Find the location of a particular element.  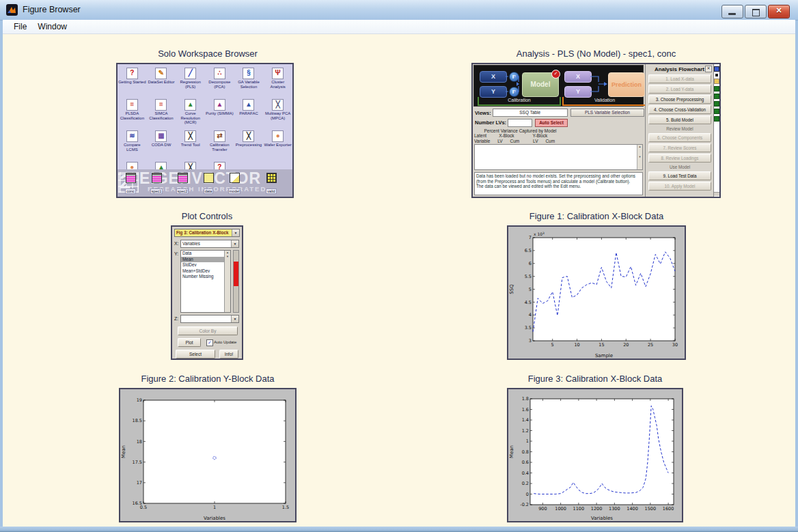

svg-text: 6 is located at coordinates (530, 264).